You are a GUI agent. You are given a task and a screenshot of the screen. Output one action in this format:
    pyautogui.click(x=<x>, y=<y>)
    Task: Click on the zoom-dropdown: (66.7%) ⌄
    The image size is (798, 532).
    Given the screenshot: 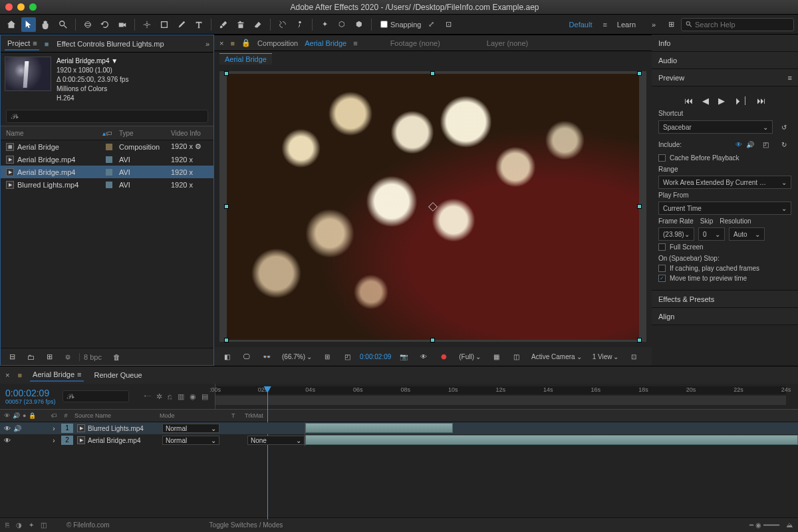 What is the action you would take?
    pyautogui.click(x=297, y=356)
    